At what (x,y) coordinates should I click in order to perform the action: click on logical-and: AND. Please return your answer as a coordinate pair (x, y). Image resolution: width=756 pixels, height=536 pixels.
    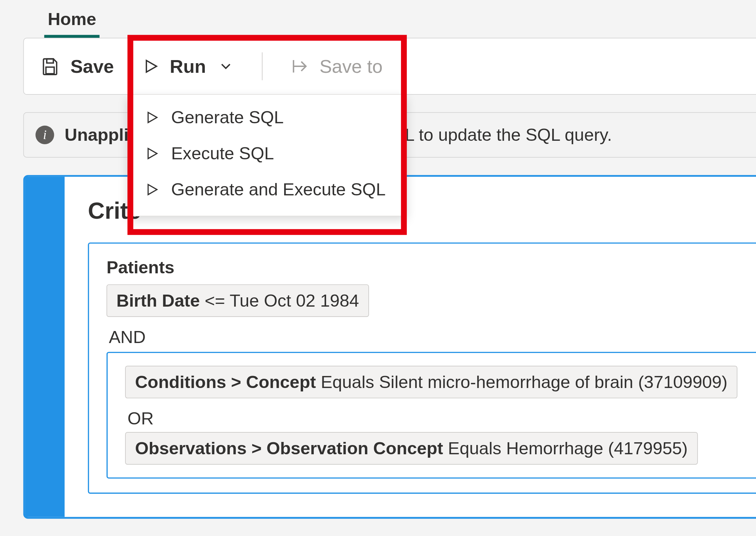
    Looking at the image, I should click on (432, 338).